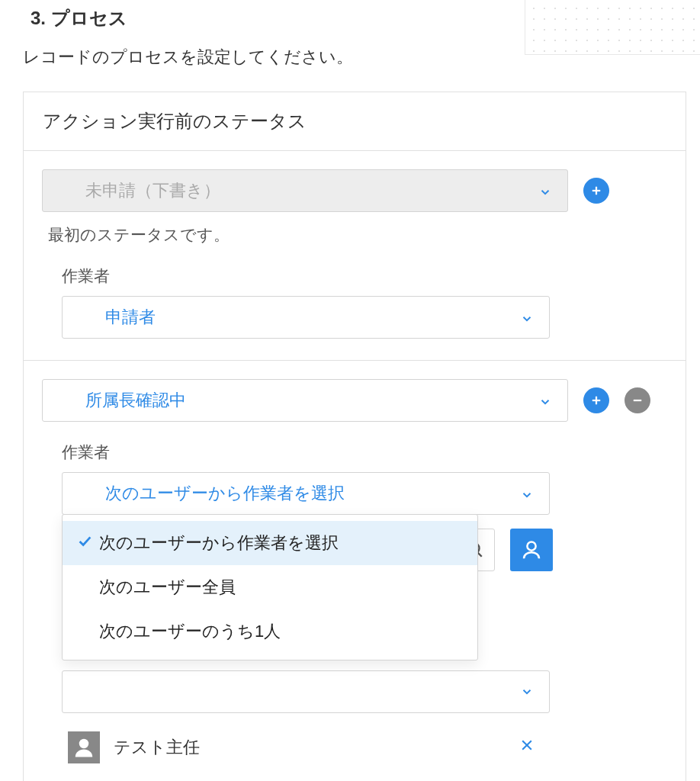 The width and height of the screenshot is (700, 781). Describe the element at coordinates (84, 747) in the screenshot. I see `avatar-icon` at that location.